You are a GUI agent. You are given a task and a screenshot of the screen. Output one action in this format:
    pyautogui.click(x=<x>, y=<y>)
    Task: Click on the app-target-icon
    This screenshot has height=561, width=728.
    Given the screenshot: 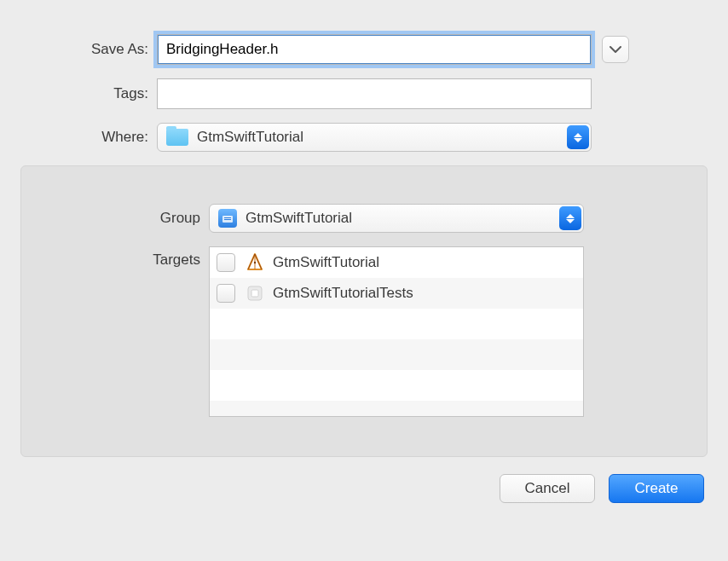 What is the action you would take?
    pyautogui.click(x=255, y=263)
    